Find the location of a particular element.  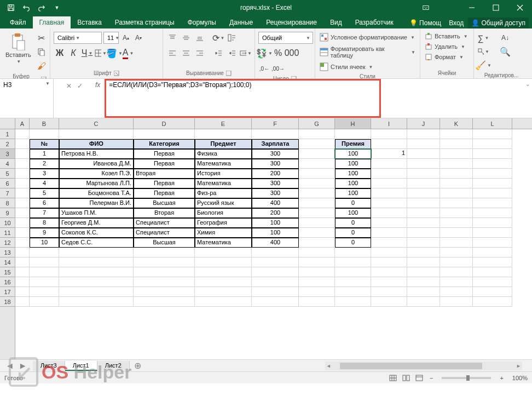

cell: 0 is located at coordinates (353, 223).